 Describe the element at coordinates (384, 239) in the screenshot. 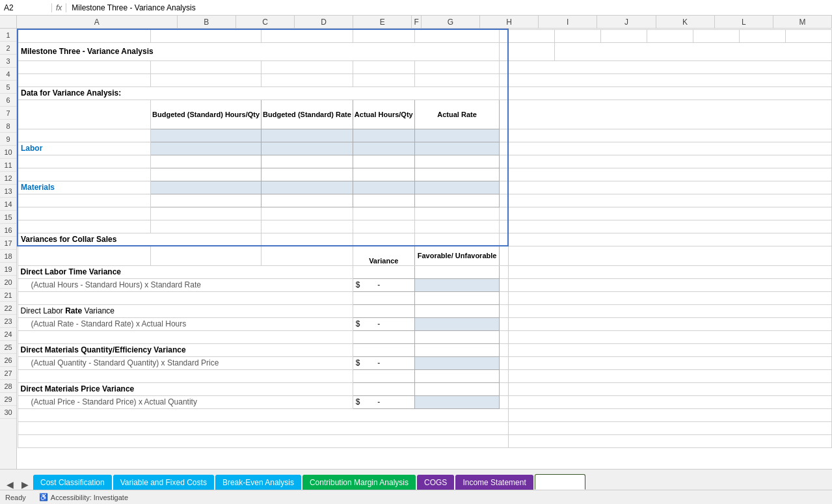

I see `cell-d15` at that location.